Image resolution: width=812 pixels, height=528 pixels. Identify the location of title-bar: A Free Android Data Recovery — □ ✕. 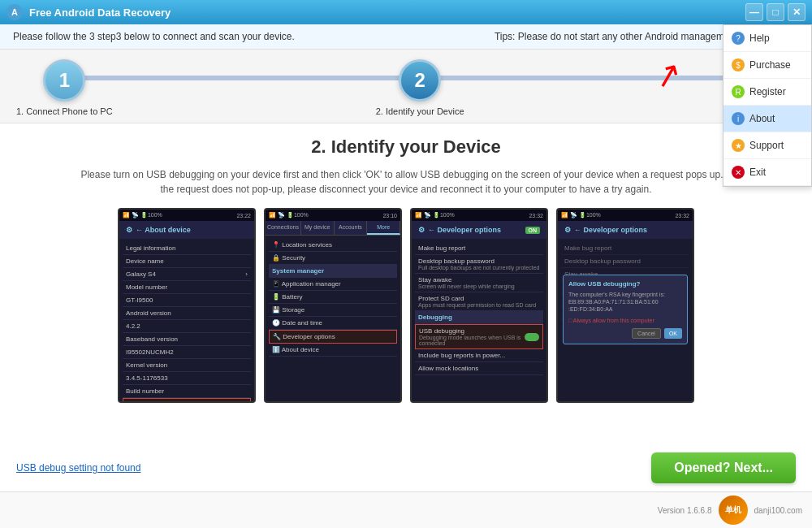
(406, 12).